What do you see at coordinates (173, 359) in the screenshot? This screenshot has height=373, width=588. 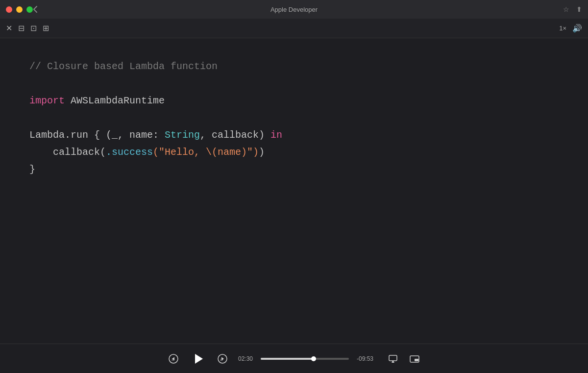 I see `rewind-button: 10` at bounding box center [173, 359].